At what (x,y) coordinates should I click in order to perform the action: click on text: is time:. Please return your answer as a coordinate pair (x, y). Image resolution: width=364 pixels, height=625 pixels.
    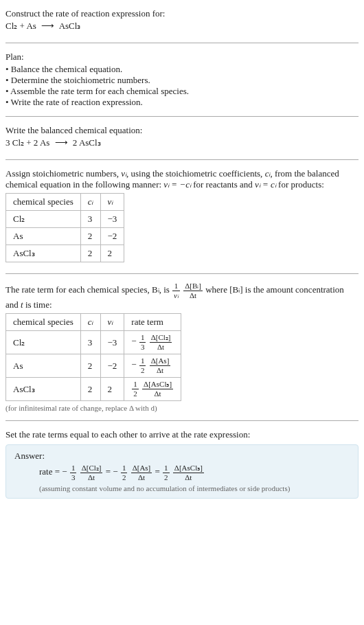
    Looking at the image, I should click on (38, 305).